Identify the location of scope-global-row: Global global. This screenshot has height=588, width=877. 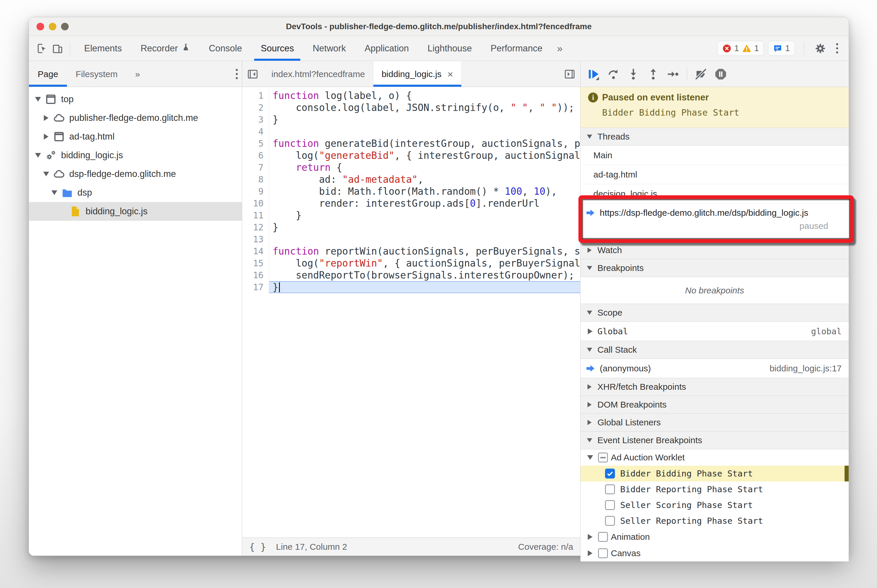
(715, 332).